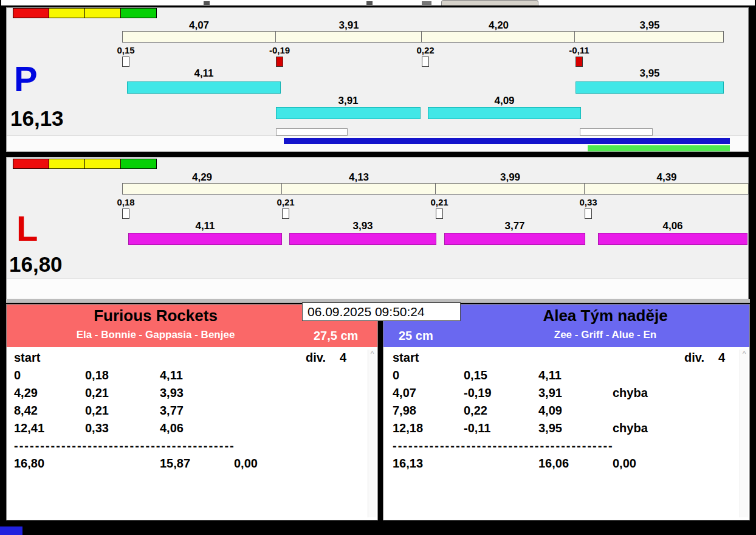 This screenshot has height=535, width=756. Describe the element at coordinates (490, 2) in the screenshot. I see `window-tab` at that location.